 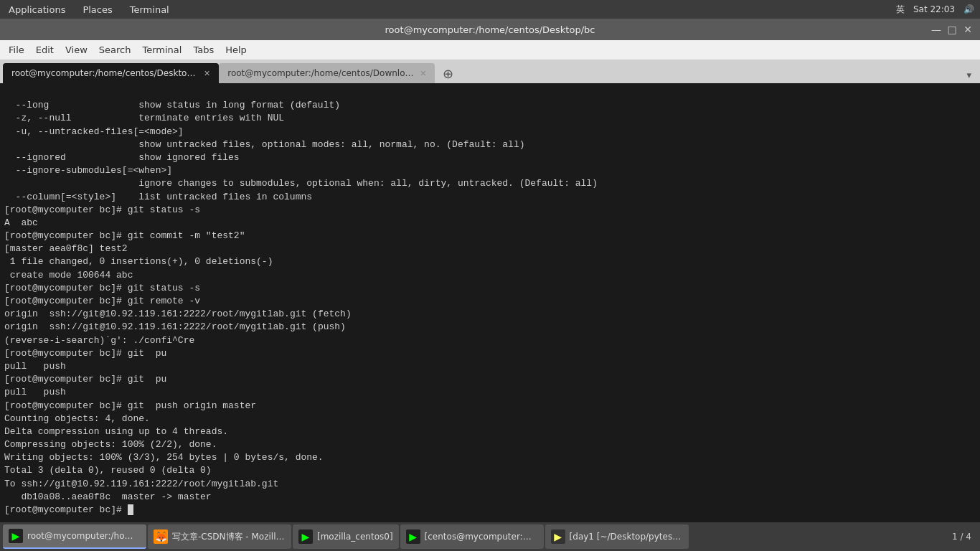 What do you see at coordinates (481, 537) in the screenshot?
I see `taskbar-label-tb4: [centos@mycomputer:~/Desktop/p...` at bounding box center [481, 537].